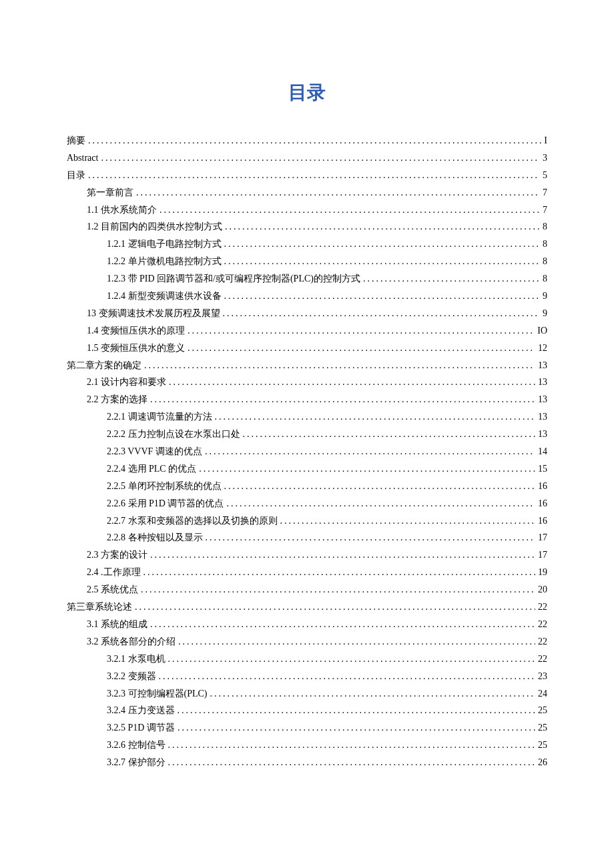  What do you see at coordinates (76, 175) in the screenshot?
I see `toc-entry-label: 目录` at bounding box center [76, 175].